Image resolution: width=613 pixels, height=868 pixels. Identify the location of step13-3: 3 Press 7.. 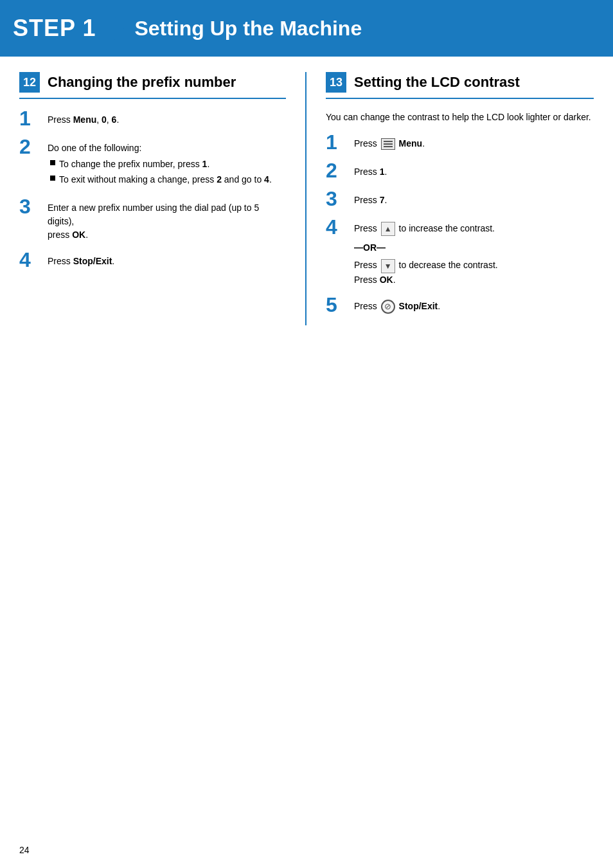
(460, 200).